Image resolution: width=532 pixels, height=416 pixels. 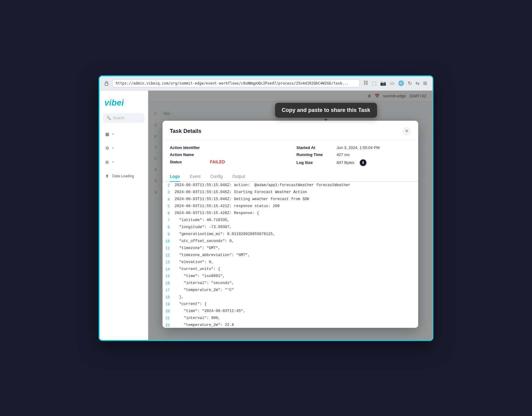 What do you see at coordinates (290, 248) in the screenshot?
I see `log-line: 11 "timezone": "GMT",` at bounding box center [290, 248].